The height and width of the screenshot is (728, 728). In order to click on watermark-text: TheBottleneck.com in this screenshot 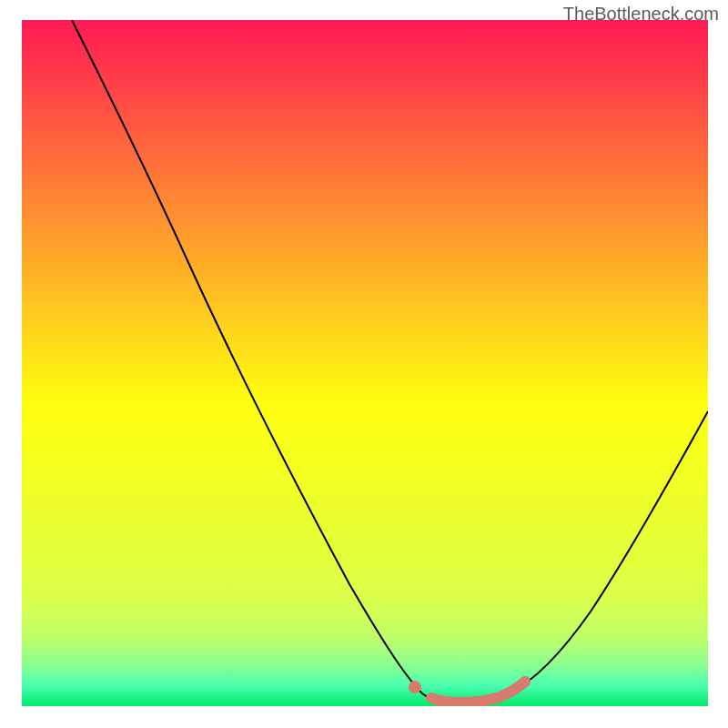, I will do `click(641, 15)`.